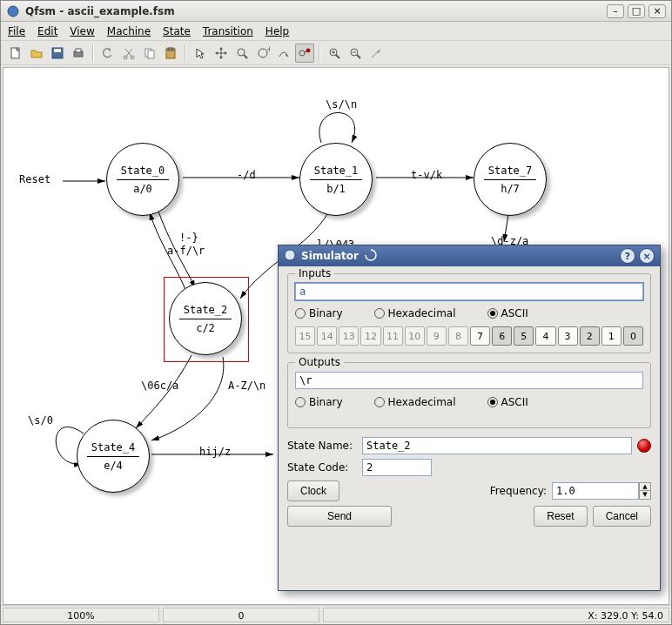 The height and width of the screenshot is (625, 672). Describe the element at coordinates (393, 336) in the screenshot. I see `input-bit-11: 11` at that location.